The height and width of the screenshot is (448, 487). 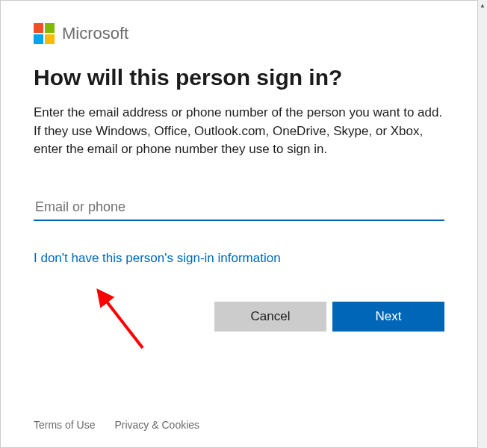 I want to click on footer-links: Terms of Use Privacy & Cookies, so click(x=117, y=425).